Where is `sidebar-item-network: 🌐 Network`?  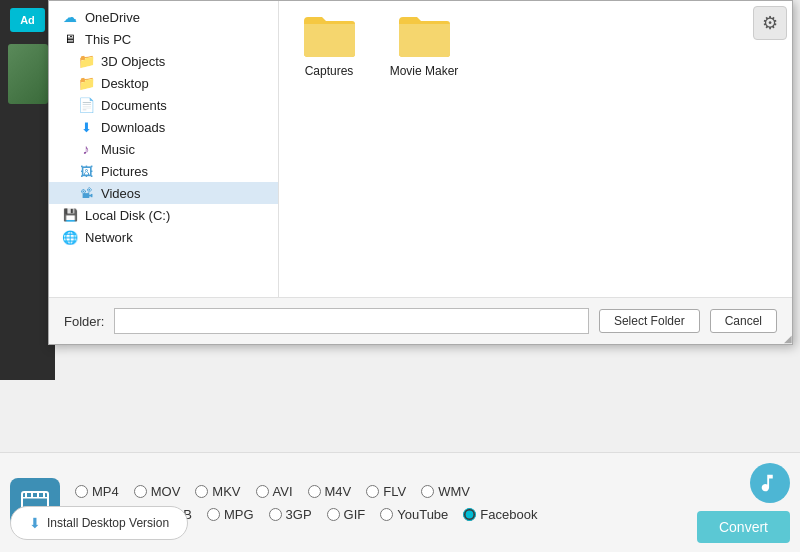
sidebar-item-network: 🌐 Network is located at coordinates (164, 237).